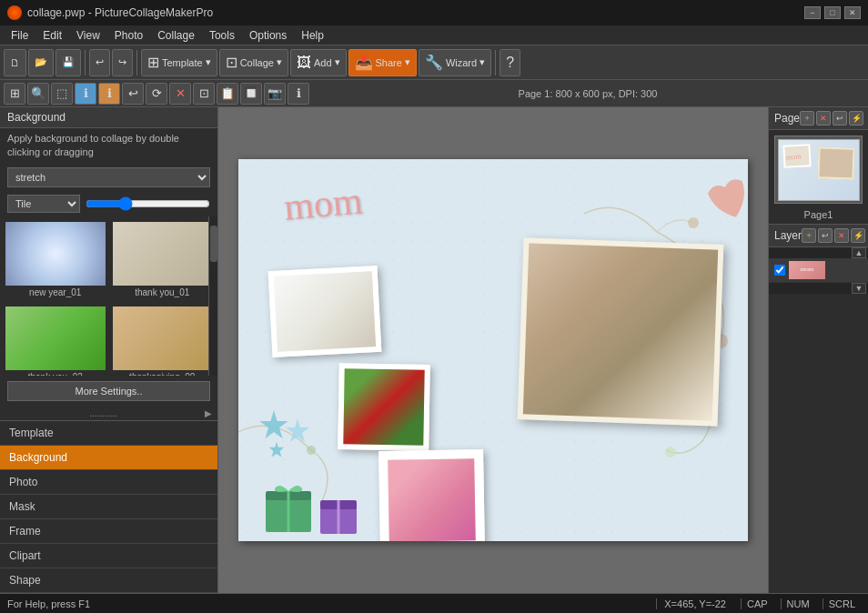  Describe the element at coordinates (41, 62) in the screenshot. I see `open-icon: 📂` at that location.